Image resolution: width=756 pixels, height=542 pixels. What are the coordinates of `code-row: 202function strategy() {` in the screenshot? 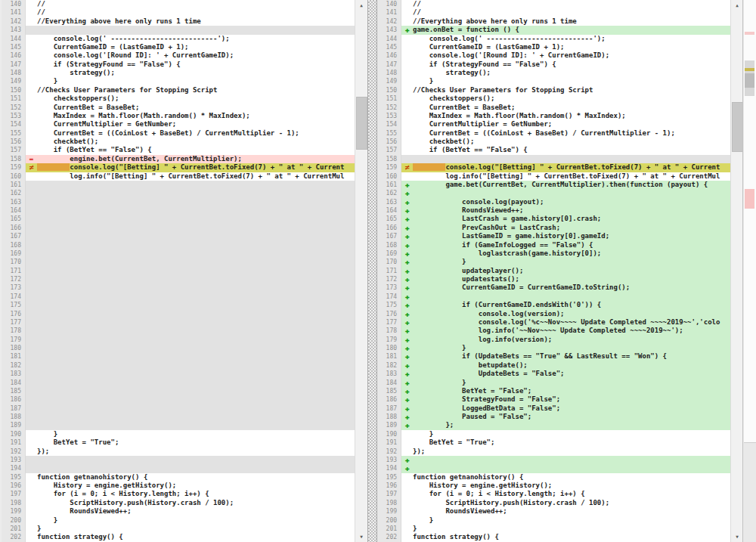 It's located at (178, 537).